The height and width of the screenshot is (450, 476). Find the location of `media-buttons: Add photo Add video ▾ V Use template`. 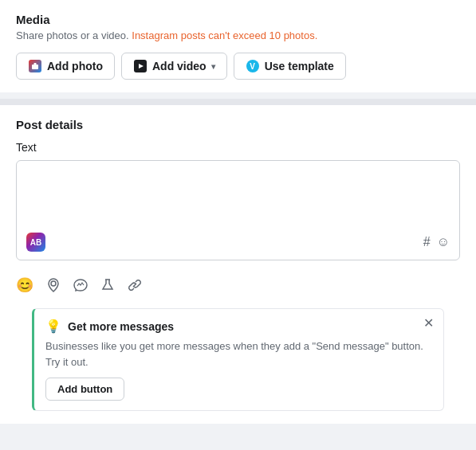

media-buttons: Add photo Add video ▾ V Use template is located at coordinates (238, 66).